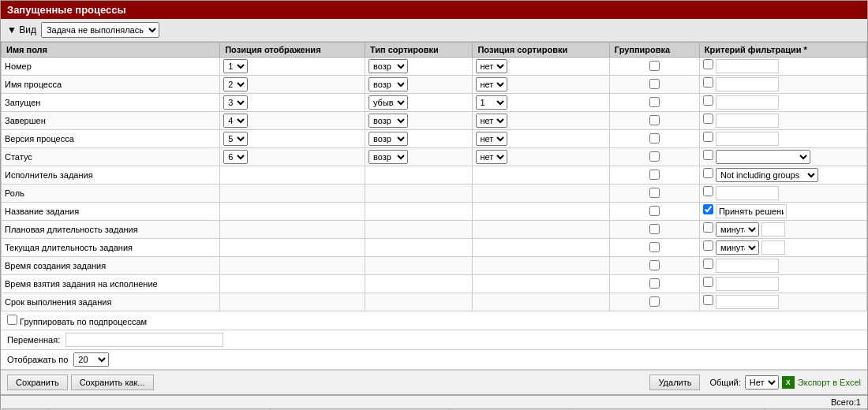 Image resolution: width=868 pixels, height=410 pixels. Describe the element at coordinates (112, 382) in the screenshot. I see `save-as-button: Сохранить как...` at that location.